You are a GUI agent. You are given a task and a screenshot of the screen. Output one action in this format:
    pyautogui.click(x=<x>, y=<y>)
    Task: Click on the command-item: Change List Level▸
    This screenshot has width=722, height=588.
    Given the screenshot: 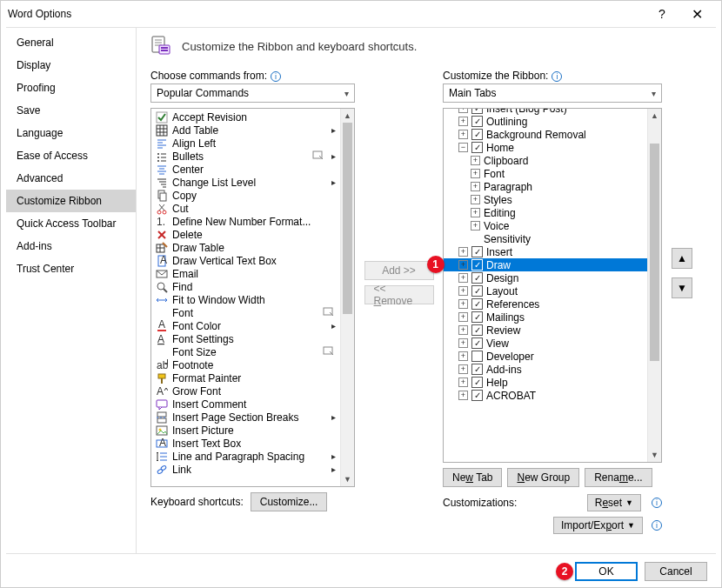 What is the action you would take?
    pyautogui.click(x=245, y=183)
    